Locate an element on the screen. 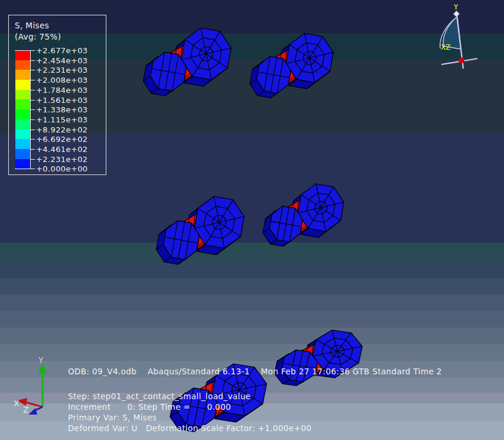 The height and width of the screenshot is (440, 504). legend-tick-label-11: +2.231e+02 is located at coordinates (62, 160).